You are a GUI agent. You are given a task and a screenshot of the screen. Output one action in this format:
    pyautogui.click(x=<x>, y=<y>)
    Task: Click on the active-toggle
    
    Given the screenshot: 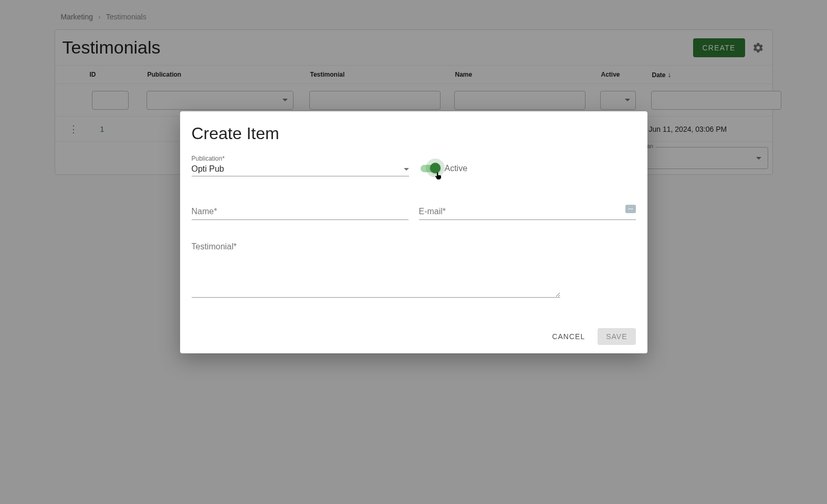 What is the action you would take?
    pyautogui.click(x=430, y=169)
    